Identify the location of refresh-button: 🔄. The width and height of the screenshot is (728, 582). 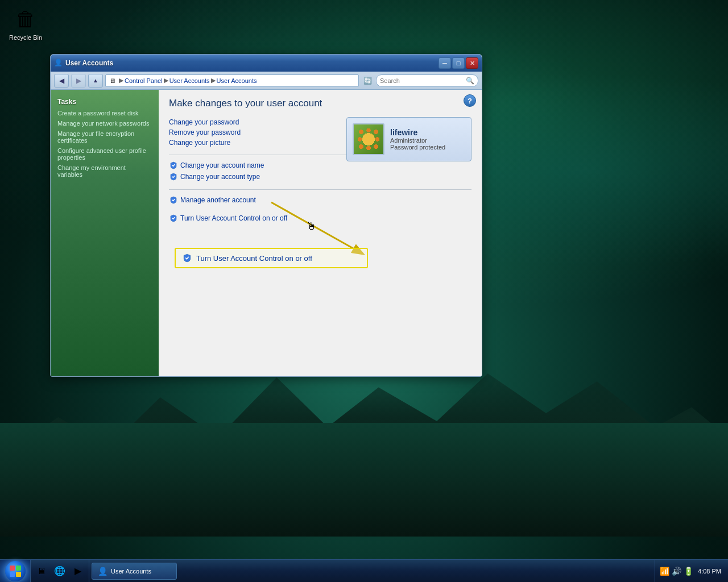
(367, 81).